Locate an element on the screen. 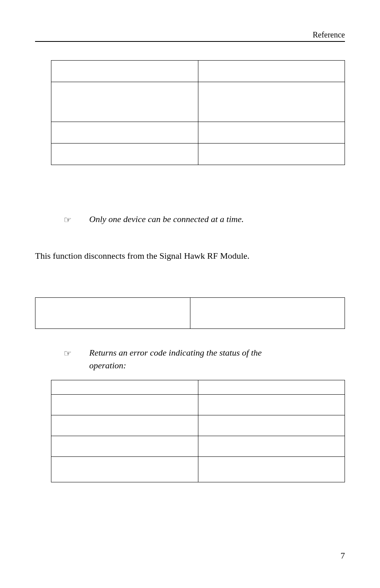 This screenshot has height=588, width=380. note-text-line-1: Returns an error code indicating the sta… is located at coordinates (175, 352).